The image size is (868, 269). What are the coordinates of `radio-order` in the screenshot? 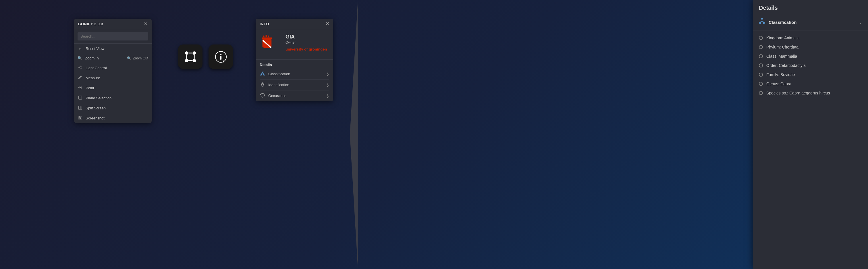 It's located at (761, 65).